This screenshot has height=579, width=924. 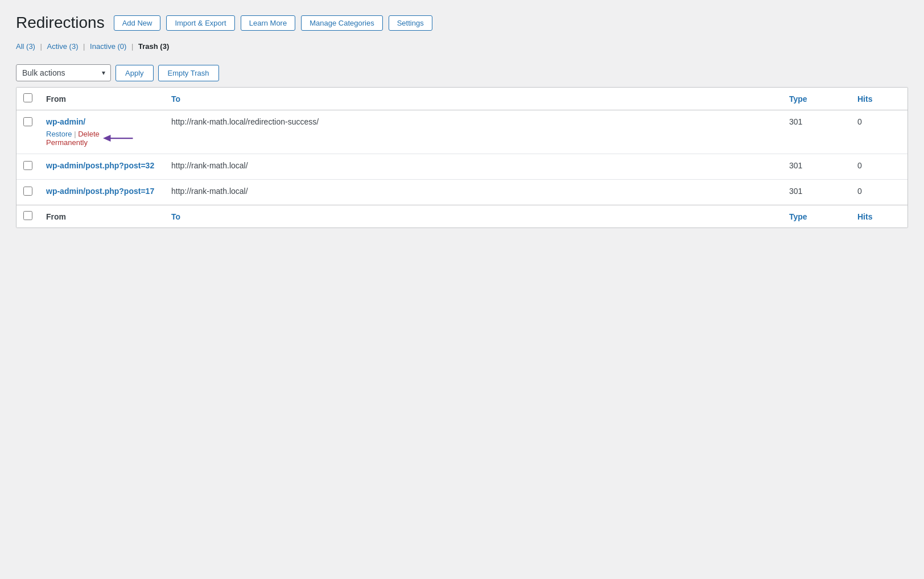 I want to click on from-link: wp-admin/, so click(x=102, y=122).